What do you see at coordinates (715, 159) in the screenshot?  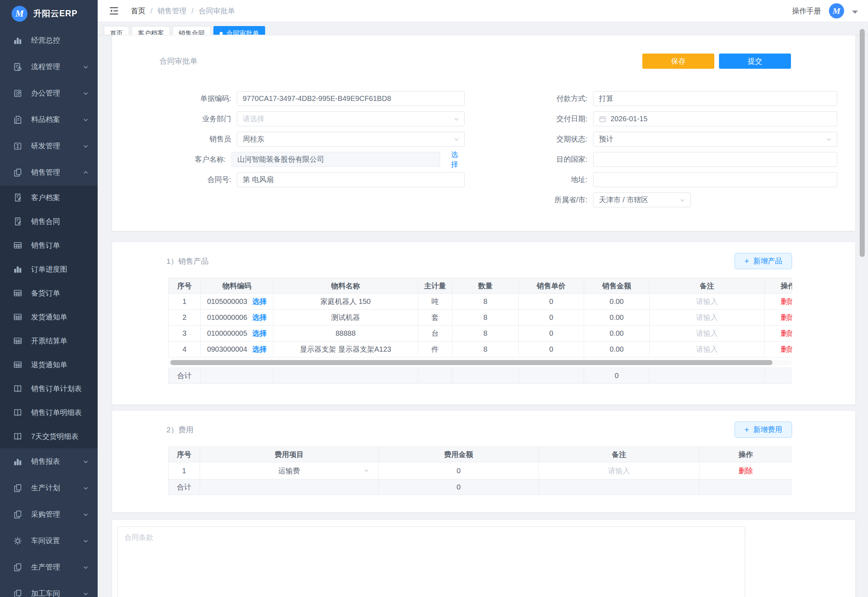 I see `dest-country-field` at bounding box center [715, 159].